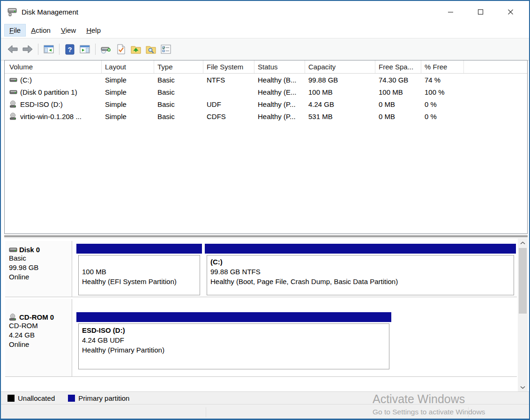 This screenshot has width=530, height=420. Describe the element at coordinates (151, 50) in the screenshot. I see `folder-search-icon` at that location.